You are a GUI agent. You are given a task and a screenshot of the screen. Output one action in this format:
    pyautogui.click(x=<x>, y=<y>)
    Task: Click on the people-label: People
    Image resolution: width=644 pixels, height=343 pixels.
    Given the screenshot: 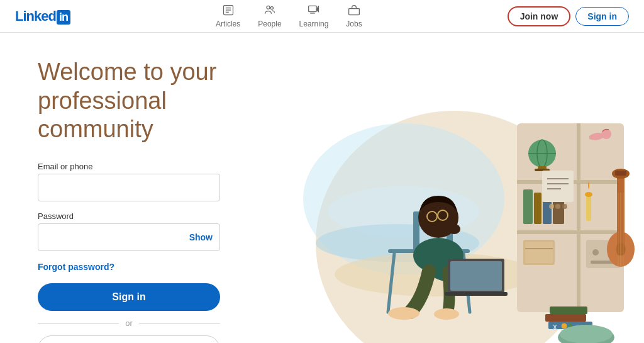 What is the action you would take?
    pyautogui.click(x=269, y=24)
    